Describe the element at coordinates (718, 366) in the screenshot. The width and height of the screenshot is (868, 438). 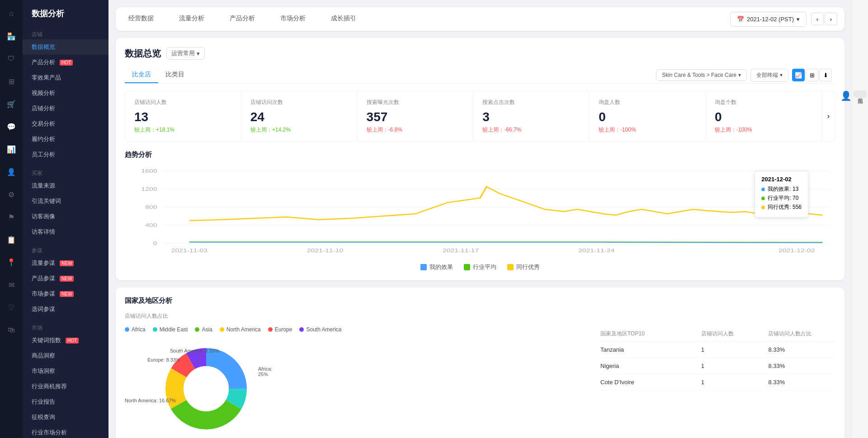
I see `table-row: Nigeria 1 8.33%` at that location.